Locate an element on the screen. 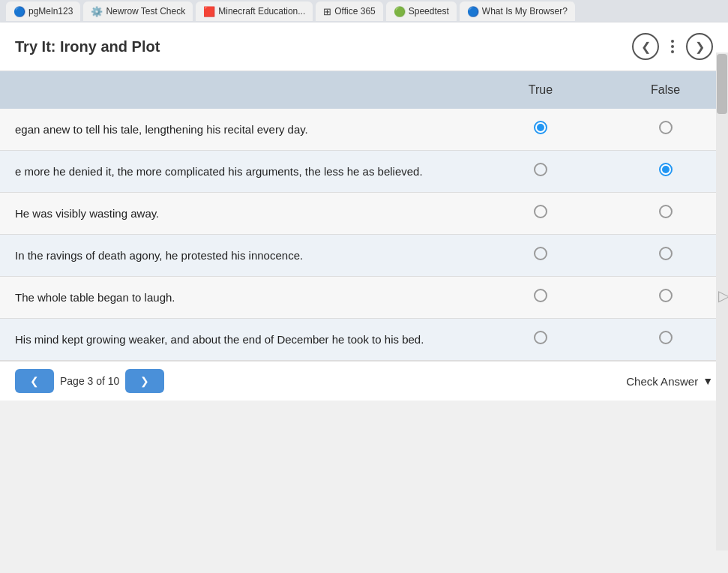 The image size is (728, 573). tab-pgmeln-label: pgMeln123 is located at coordinates (51, 11).